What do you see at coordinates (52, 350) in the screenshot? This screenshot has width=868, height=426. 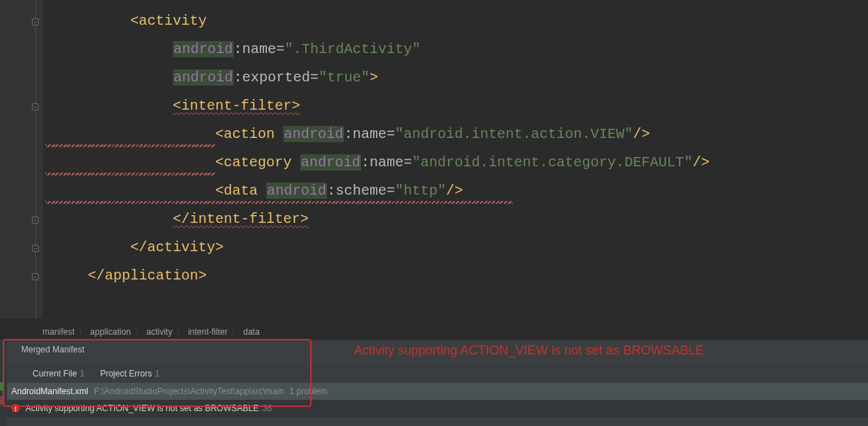 I see `tab-merged-manifest: Merged Manifest` at bounding box center [52, 350].